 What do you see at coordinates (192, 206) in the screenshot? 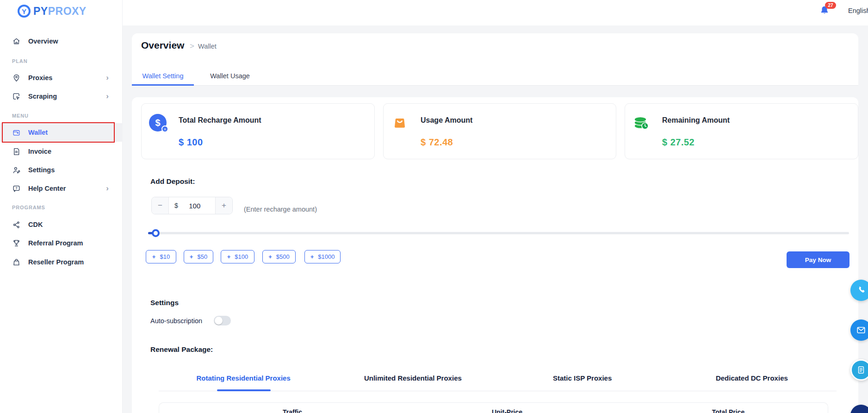
I see `deposit-stepper: − $ +` at bounding box center [192, 206].